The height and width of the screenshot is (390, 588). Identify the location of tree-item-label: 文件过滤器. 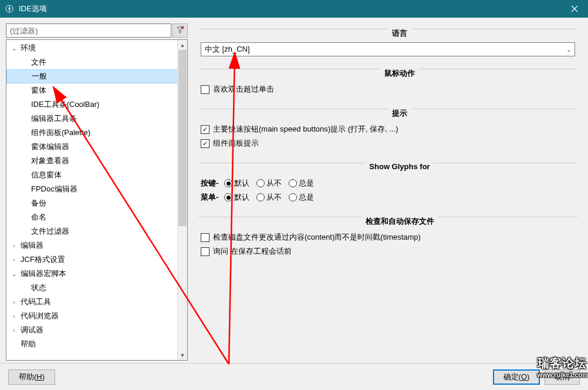
(49, 231).